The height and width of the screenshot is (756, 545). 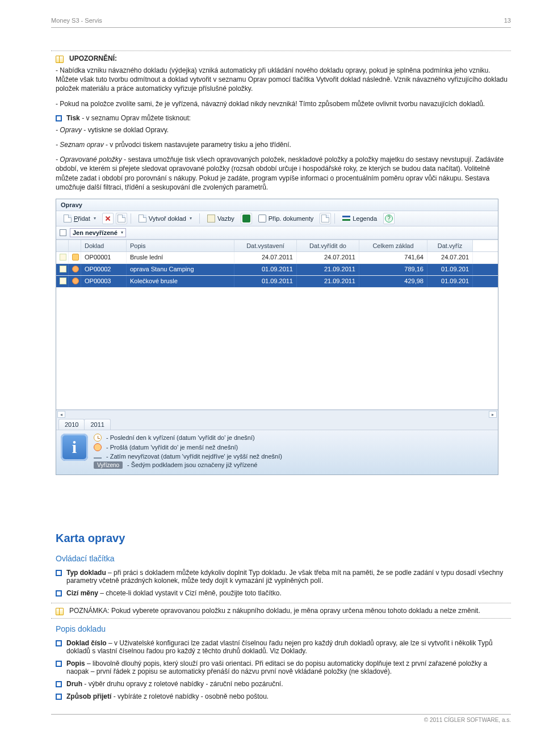 What do you see at coordinates (393, 246) in the screenshot?
I see `col-celkem: Celkem základ` at bounding box center [393, 246].